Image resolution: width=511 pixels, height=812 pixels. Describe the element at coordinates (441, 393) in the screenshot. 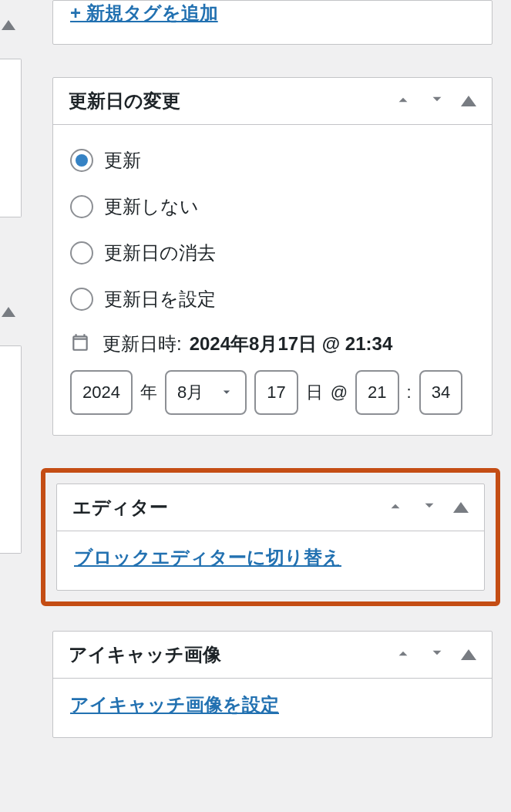

I see `minute-field: 34` at that location.